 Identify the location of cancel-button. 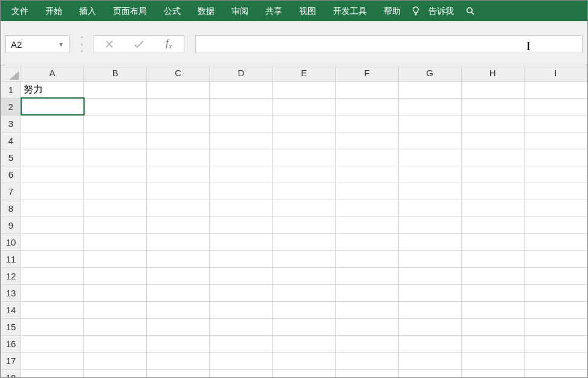
(109, 44).